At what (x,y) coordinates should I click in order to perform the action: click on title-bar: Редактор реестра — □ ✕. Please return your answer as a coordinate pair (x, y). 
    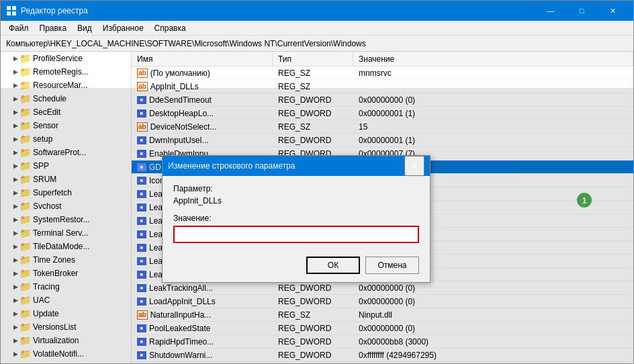
    Looking at the image, I should click on (317, 11).